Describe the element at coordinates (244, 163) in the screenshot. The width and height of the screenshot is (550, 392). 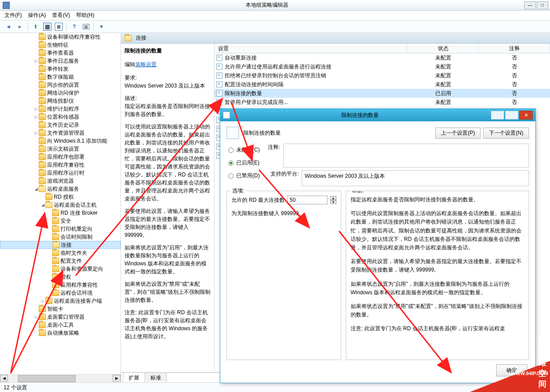
I see `radio-enabled: 已启用(E)` at that location.